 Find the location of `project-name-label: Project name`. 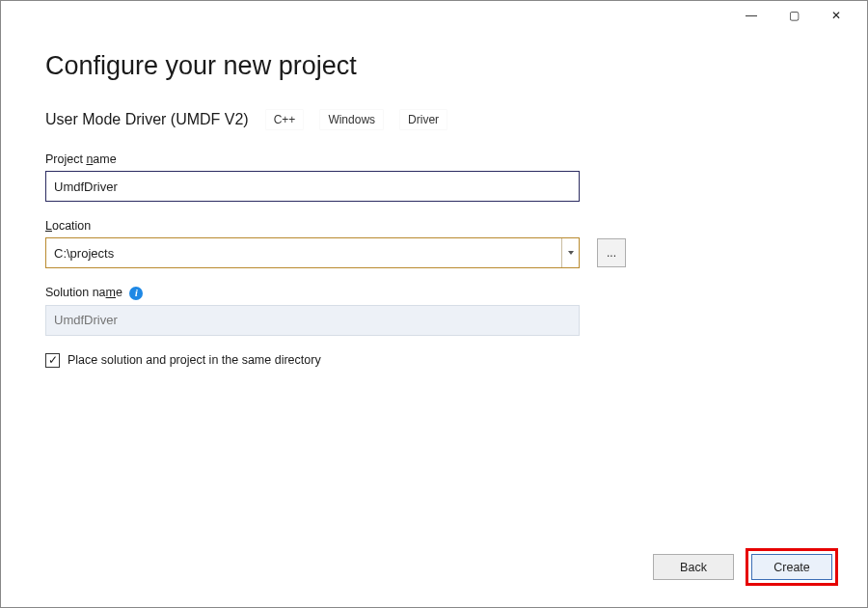

project-name-label: Project name is located at coordinates (434, 159).